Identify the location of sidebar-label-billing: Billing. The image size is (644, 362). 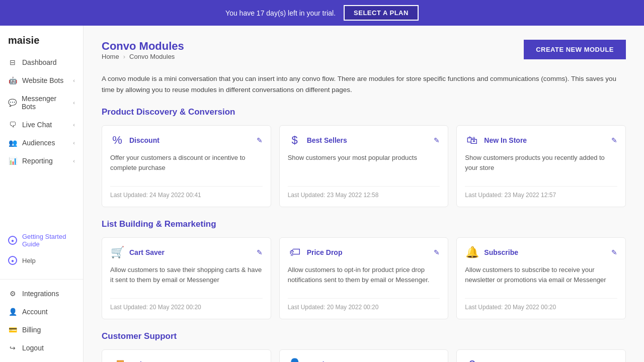
(31, 330).